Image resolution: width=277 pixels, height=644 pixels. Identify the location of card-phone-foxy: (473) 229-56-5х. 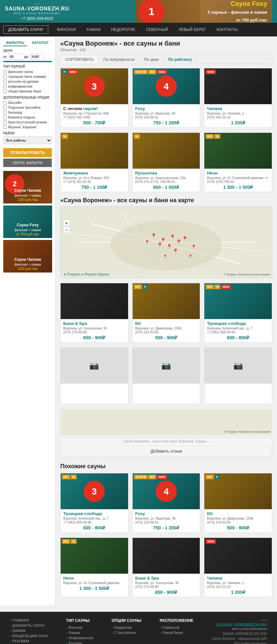
(166, 117).